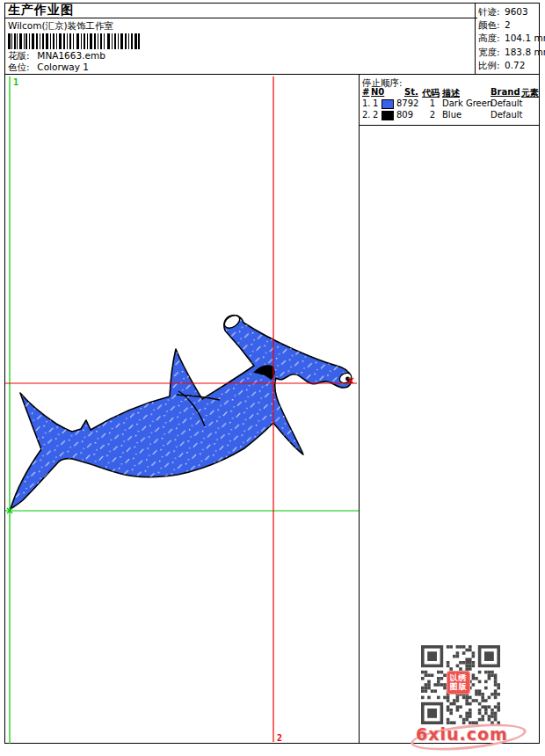  Describe the element at coordinates (367, 104) in the screenshot. I see `row1-seq: 1.` at that location.